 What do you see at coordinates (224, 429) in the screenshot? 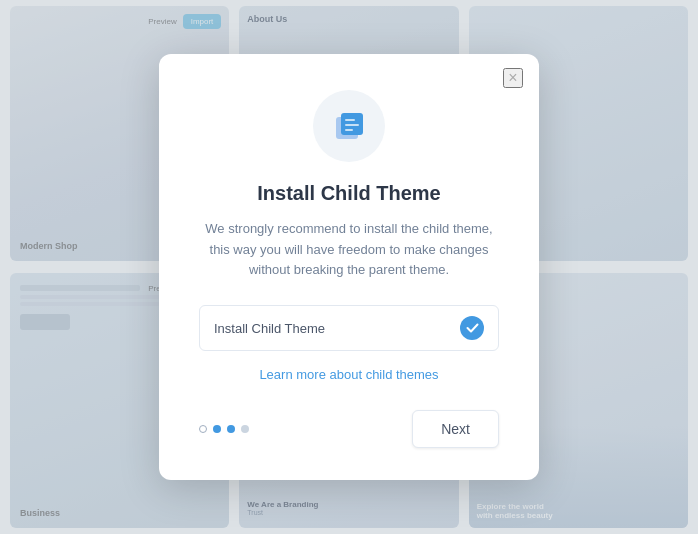
I see `pagination-dots` at bounding box center [224, 429].